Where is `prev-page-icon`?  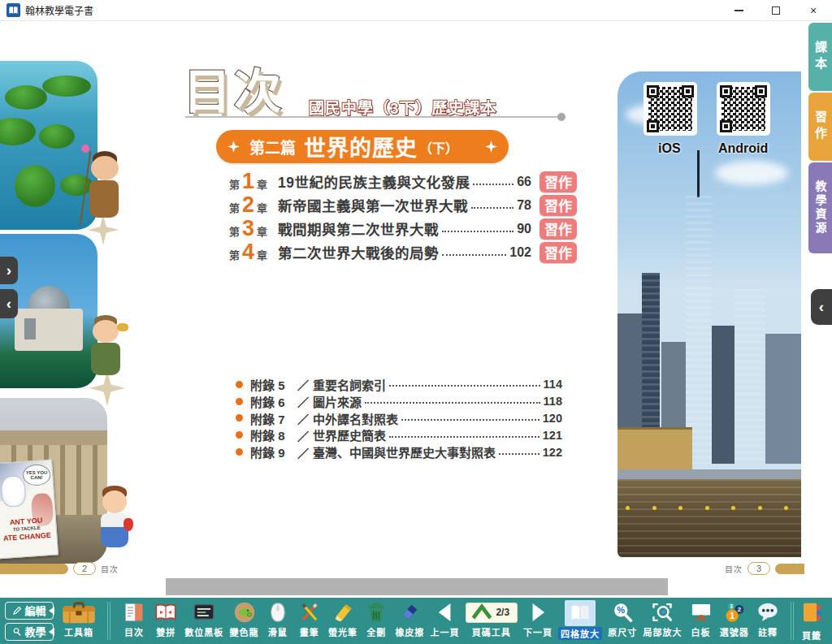
prev-page-icon is located at coordinates (445, 612).